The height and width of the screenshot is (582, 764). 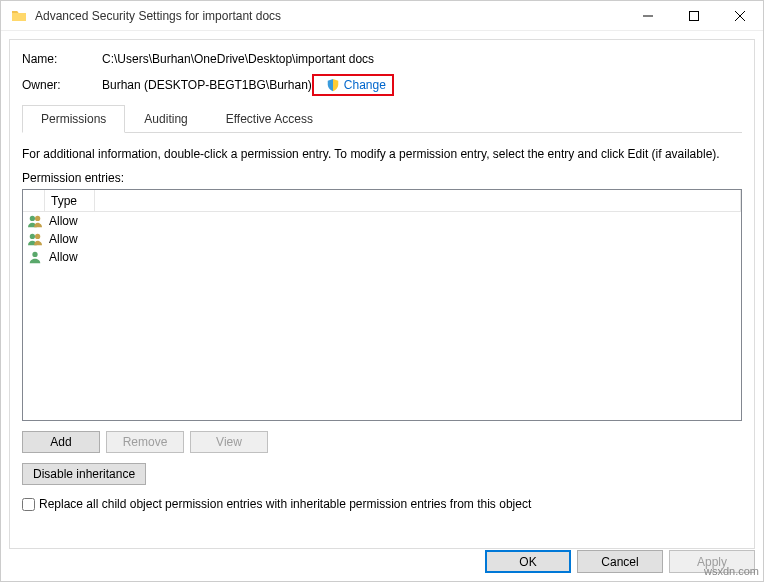 I want to click on add-button: Add, so click(x=61, y=442).